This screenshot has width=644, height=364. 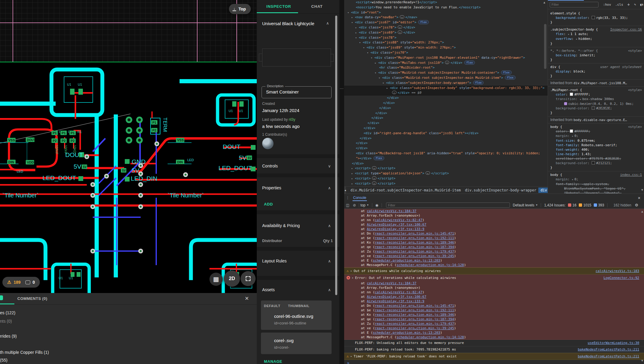 What do you see at coordinates (414, 315) in the screenshot?
I see `source-link: react-reconciler.pro…tion.min.js:189:346` at bounding box center [414, 315].